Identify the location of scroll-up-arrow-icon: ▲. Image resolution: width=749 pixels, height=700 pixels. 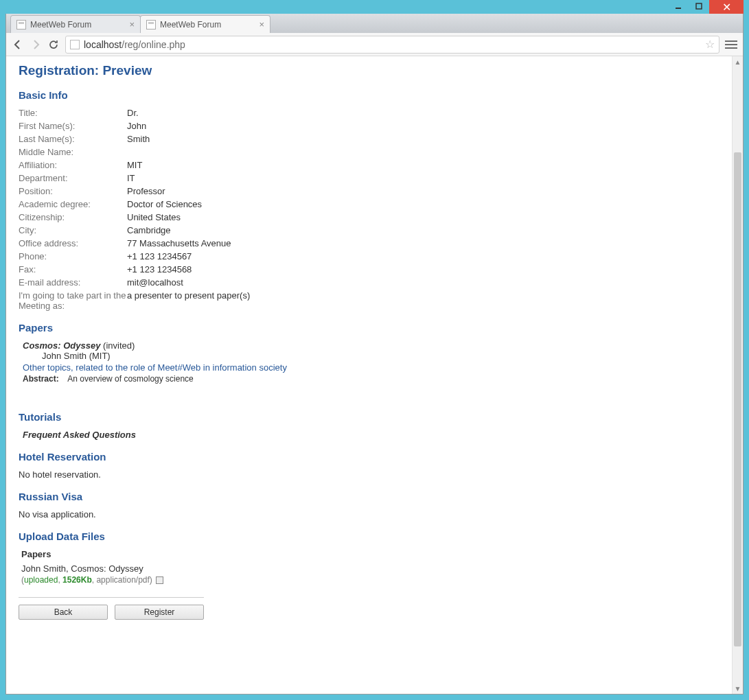
(737, 62).